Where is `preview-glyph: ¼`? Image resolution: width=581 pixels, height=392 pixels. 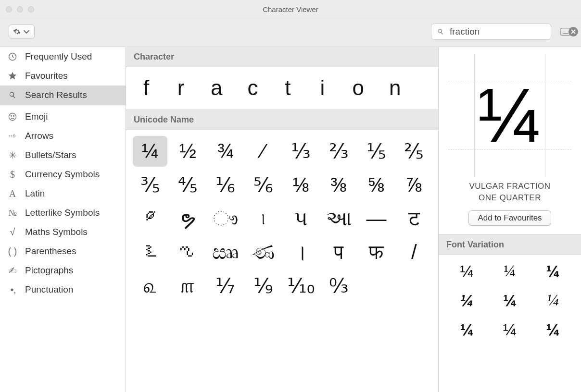 preview-glyph: ¼ is located at coordinates (510, 115).